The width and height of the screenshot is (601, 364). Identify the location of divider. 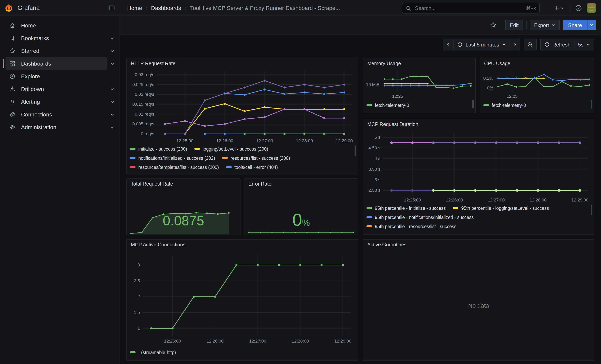
(502, 25).